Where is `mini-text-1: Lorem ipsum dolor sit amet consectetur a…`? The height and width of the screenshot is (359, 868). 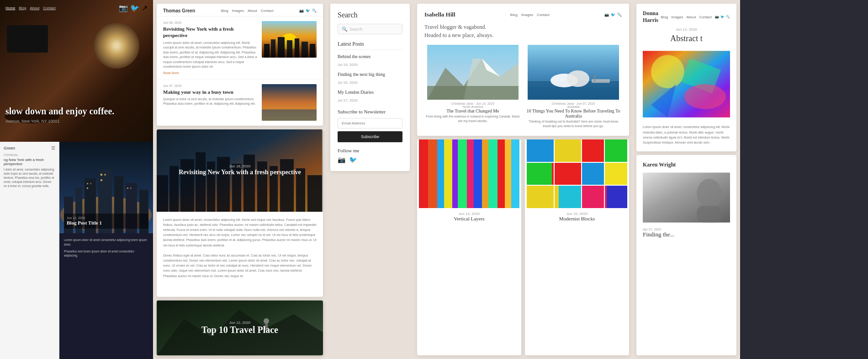
mini-text-1: Lorem ipsum dolor sit amet consectetur a… is located at coordinates (106, 242).